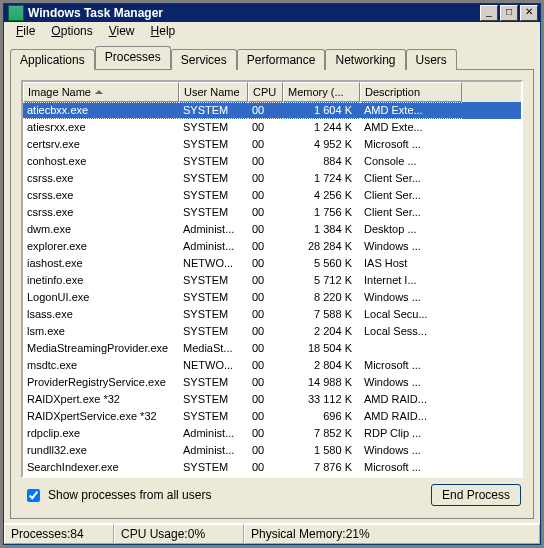  I want to click on cell-mem: 7 876 K, so click(322, 468).